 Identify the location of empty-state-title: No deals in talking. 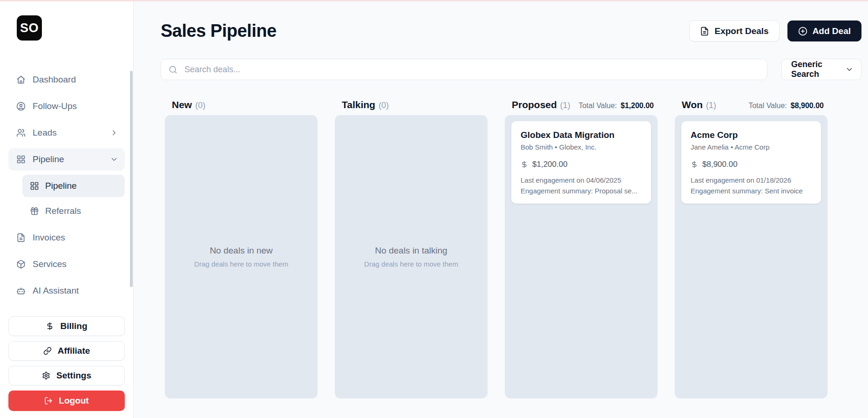
(411, 251).